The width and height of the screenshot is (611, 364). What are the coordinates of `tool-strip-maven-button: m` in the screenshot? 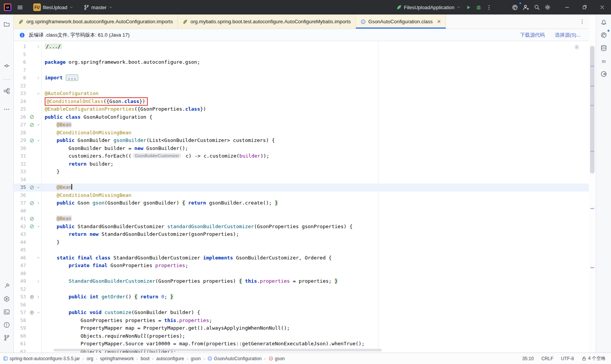 It's located at (604, 61).